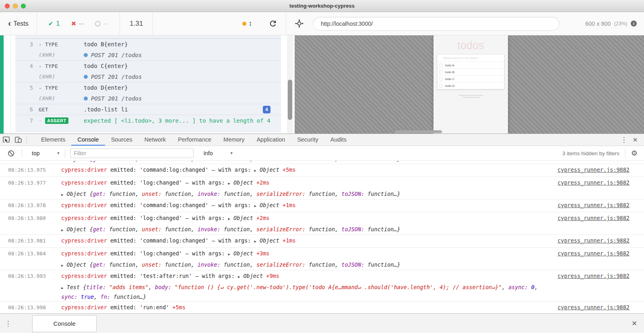 This screenshot has width=644, height=333. What do you see at coordinates (634, 23) in the screenshot?
I see `info-icon: i` at bounding box center [634, 23].